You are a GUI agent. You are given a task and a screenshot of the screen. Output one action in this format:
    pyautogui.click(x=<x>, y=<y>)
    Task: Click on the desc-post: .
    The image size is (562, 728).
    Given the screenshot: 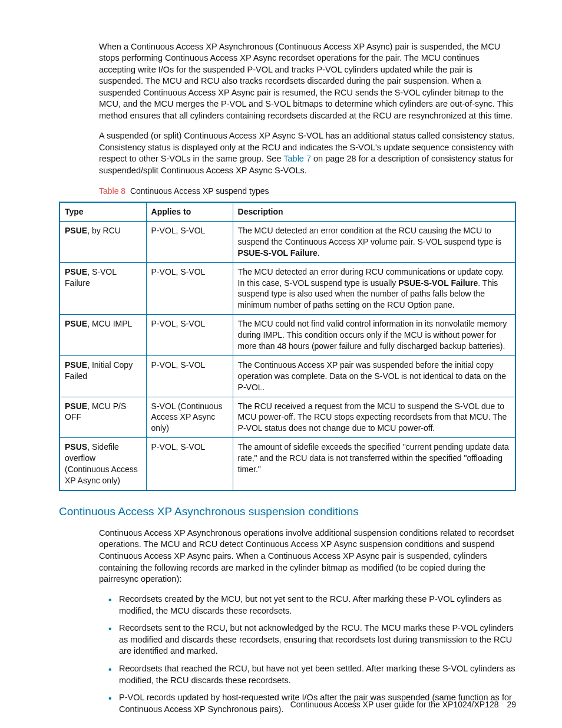 What is the action you would take?
    pyautogui.click(x=319, y=253)
    